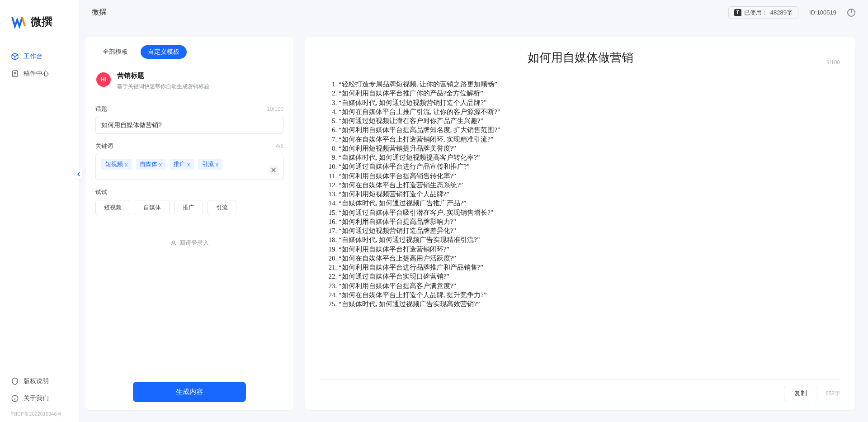 The width and height of the screenshot is (868, 422). I want to click on result-item: “自媒体时代, 如何通过视频广告实现高效营销?”, so click(590, 304).